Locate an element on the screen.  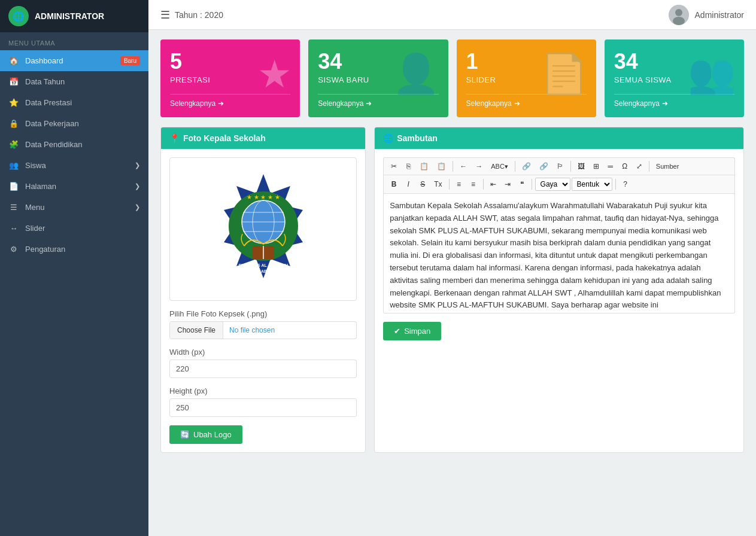
special-char-button: Ω is located at coordinates (625, 166).